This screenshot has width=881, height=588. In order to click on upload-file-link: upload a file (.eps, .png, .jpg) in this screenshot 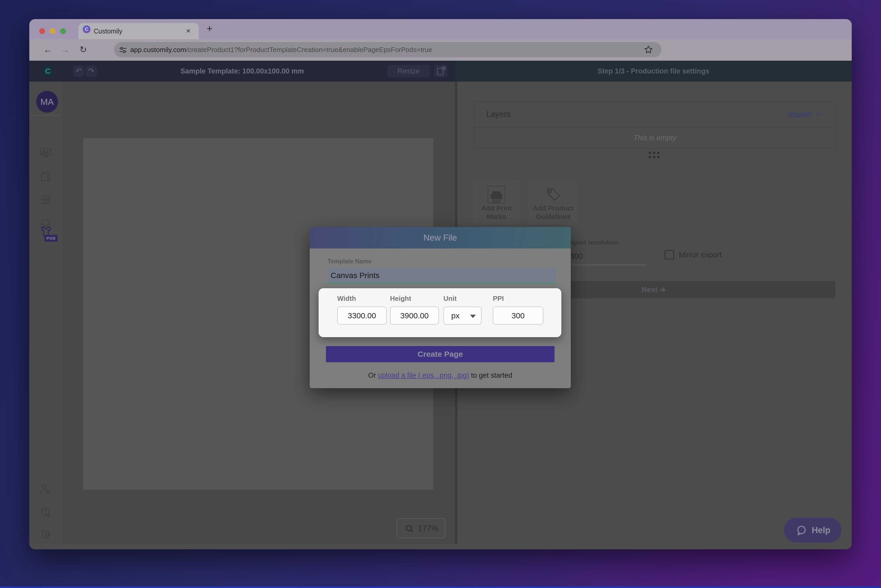, I will do `click(424, 375)`.